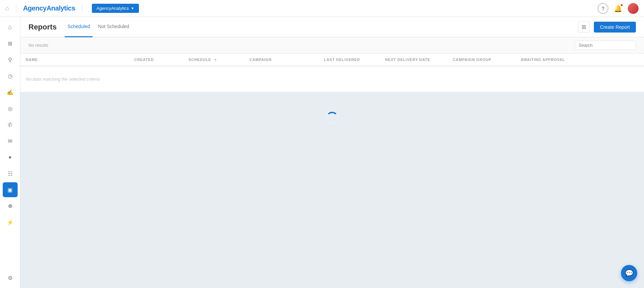 The image size is (644, 288). I want to click on tab-scheduled: Scheduled, so click(79, 27).